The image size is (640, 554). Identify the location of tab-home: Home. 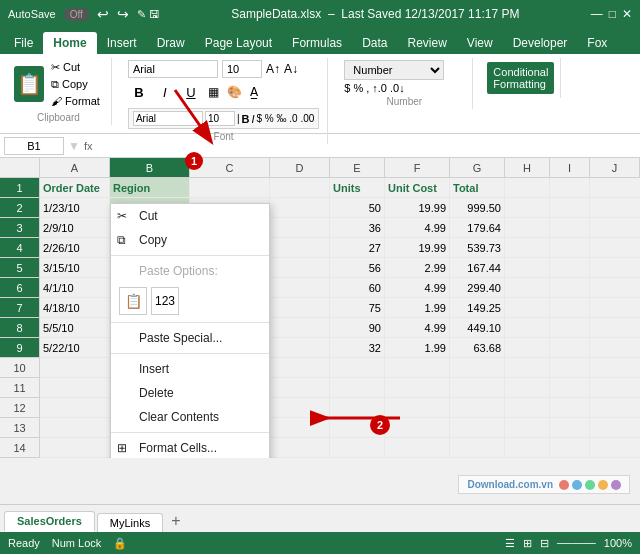
(70, 43).